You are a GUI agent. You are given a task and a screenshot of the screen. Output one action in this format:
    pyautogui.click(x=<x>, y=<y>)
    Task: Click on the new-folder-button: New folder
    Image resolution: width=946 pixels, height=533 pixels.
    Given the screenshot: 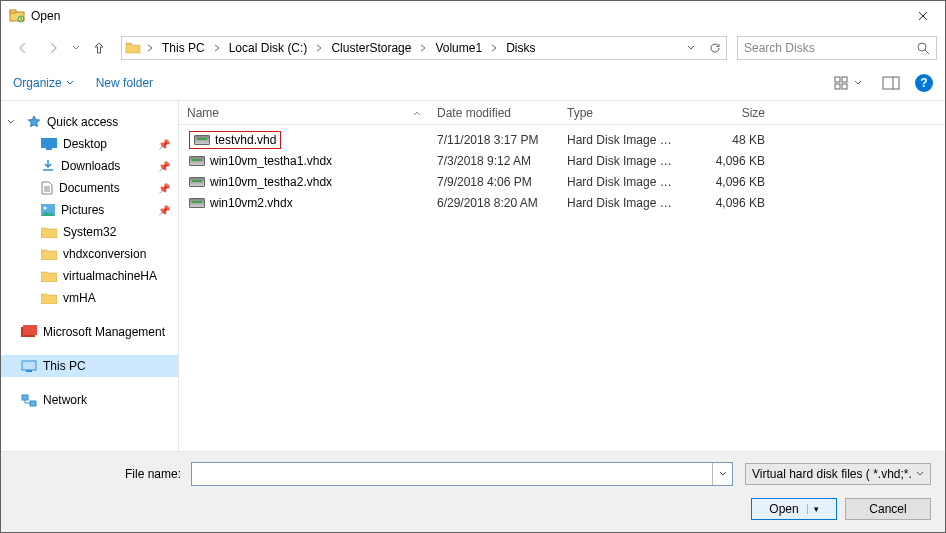 What is the action you would take?
    pyautogui.click(x=124, y=83)
    